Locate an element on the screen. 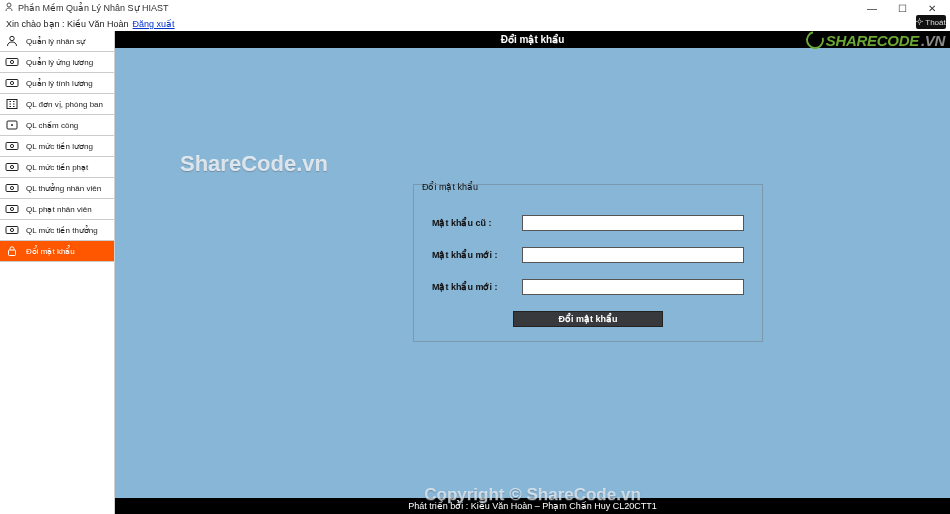  sidebar-item-2: Quản lý tính lương is located at coordinates (57, 84).